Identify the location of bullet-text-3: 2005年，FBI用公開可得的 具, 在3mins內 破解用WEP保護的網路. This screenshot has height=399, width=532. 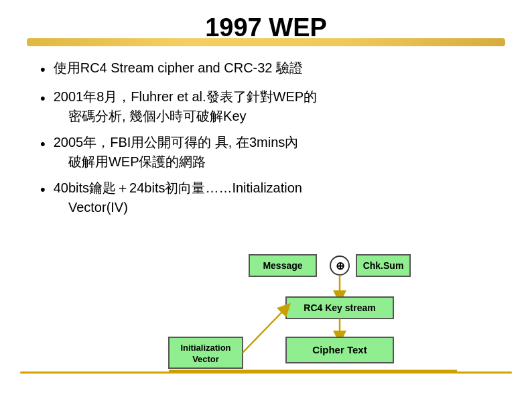
(279, 152).